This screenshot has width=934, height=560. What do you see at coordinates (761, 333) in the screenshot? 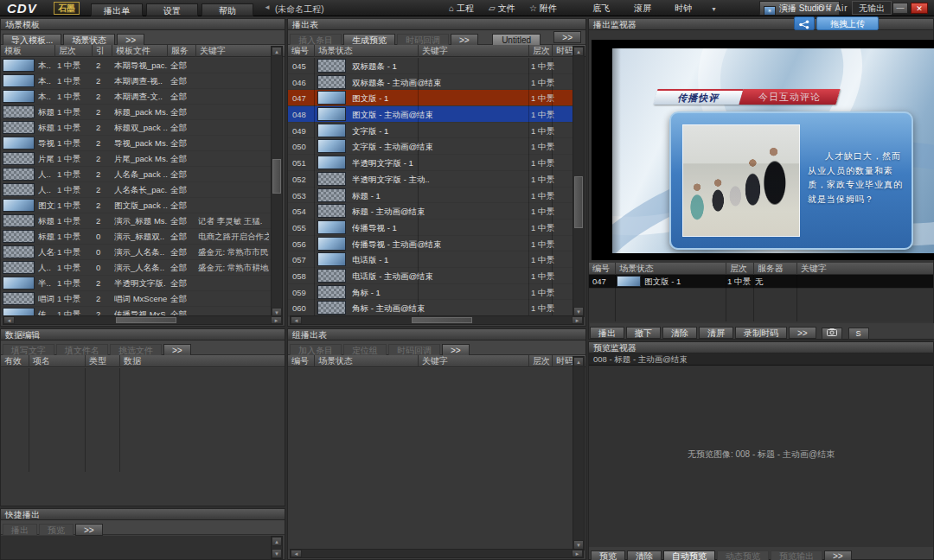
I see `monitor-button: 录制时码` at bounding box center [761, 333].